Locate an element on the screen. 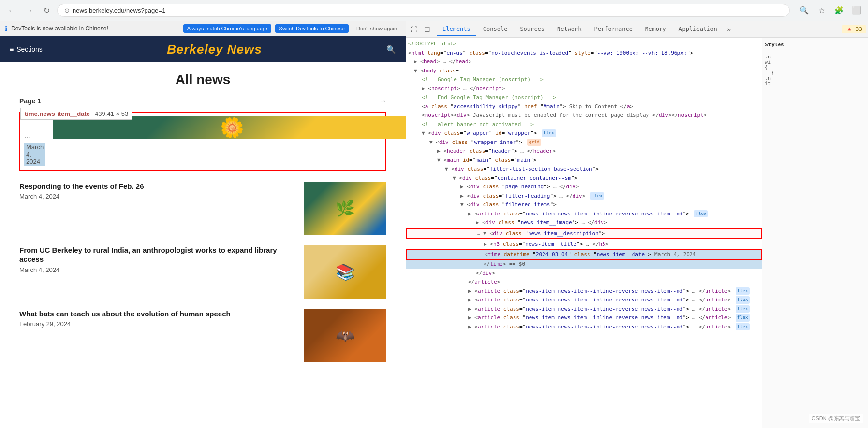 This screenshot has width=868, height=428. more-tabs-button: » is located at coordinates (729, 29).